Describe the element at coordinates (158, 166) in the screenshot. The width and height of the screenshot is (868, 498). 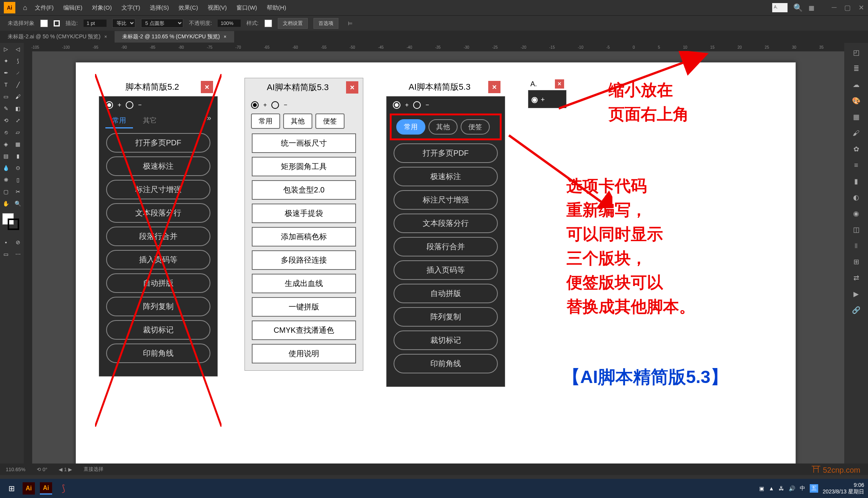
I see `script-button: 极速标注` at that location.